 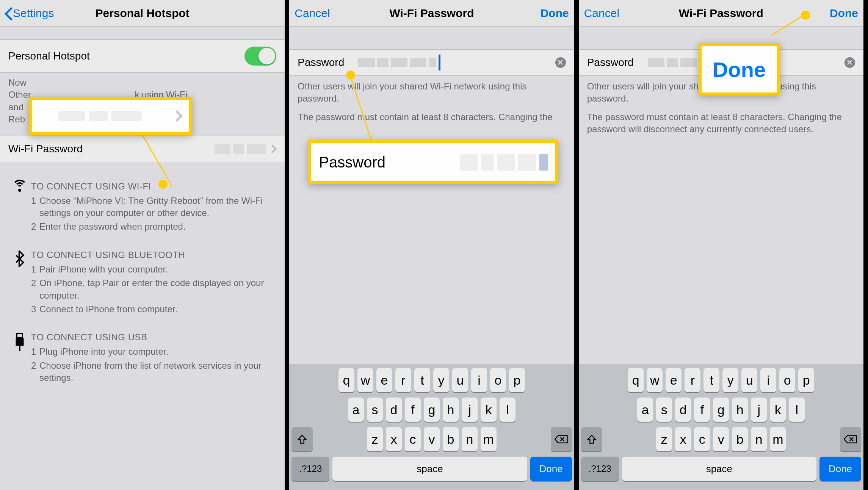 I want to click on switch-on-icon, so click(x=260, y=56).